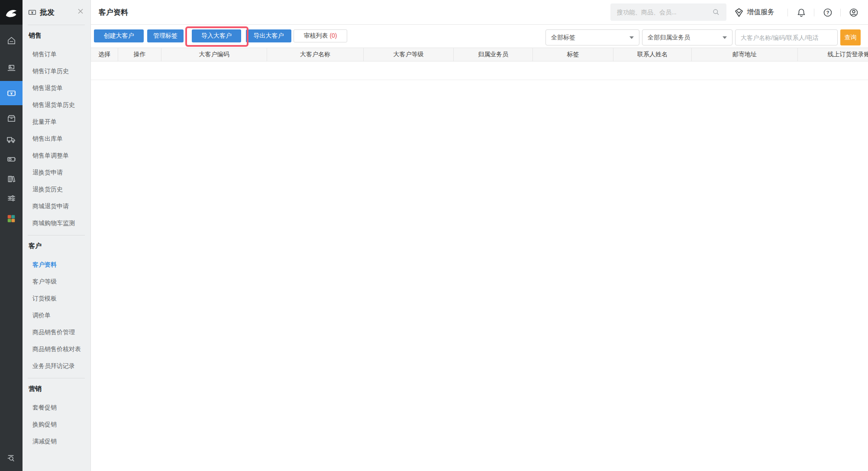 Image resolution: width=868 pixels, height=471 pixels. What do you see at coordinates (661, 12) in the screenshot?
I see `global-search-input` at bounding box center [661, 12].